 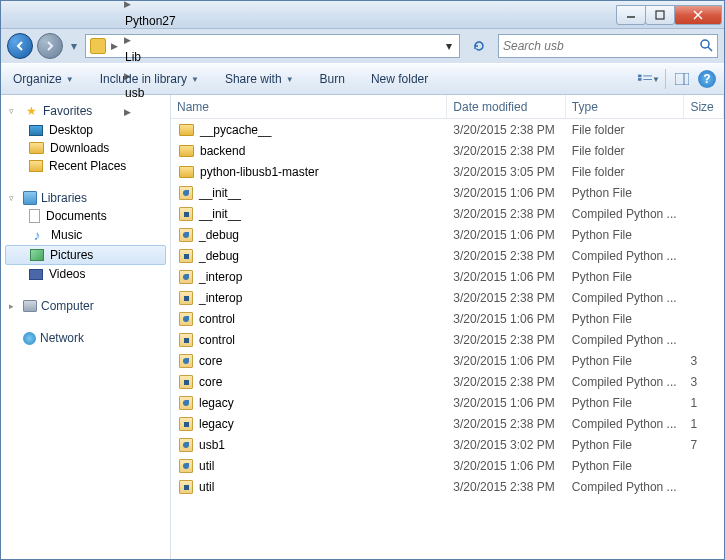 What do you see at coordinates (210, 361) in the screenshot?
I see `file-name: core` at bounding box center [210, 361].